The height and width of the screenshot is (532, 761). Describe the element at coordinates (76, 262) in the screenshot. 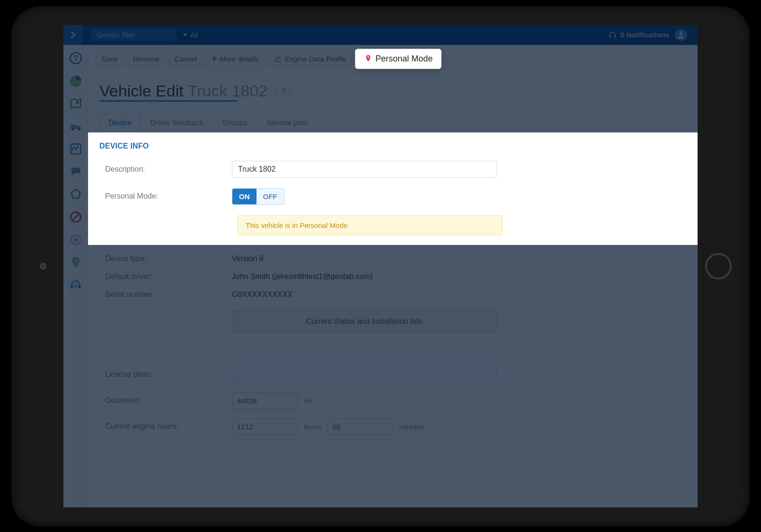

I see `map-pin-multi-icon` at that location.